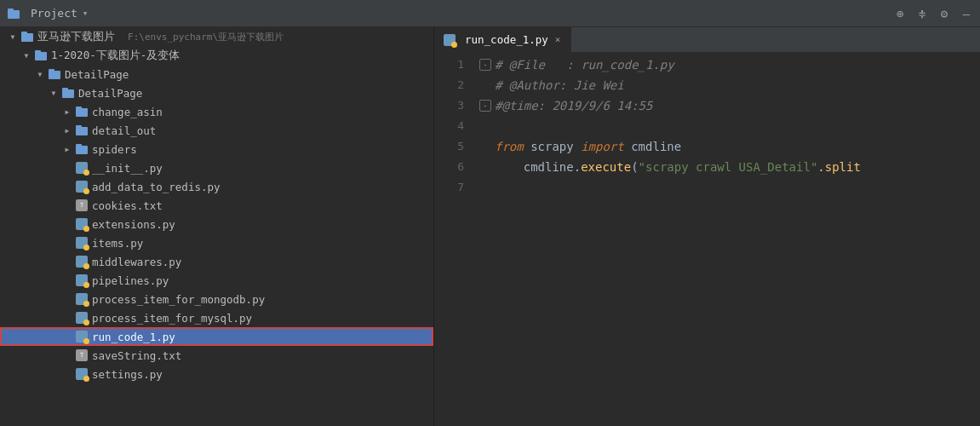 This screenshot has height=426, width=980. Describe the element at coordinates (450, 85) in the screenshot. I see `line-num-2: 2` at that location.